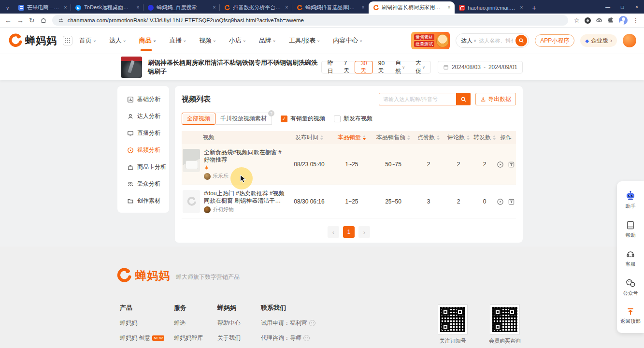  What do you see at coordinates (534, 8) in the screenshot?
I see `new-tab-button: +` at bounding box center [534, 8].